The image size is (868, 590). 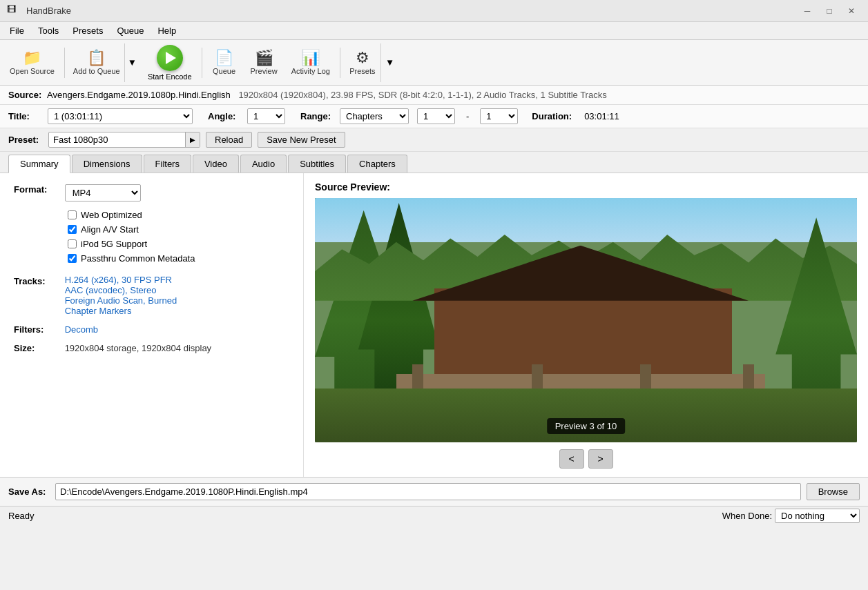 What do you see at coordinates (264, 63) in the screenshot?
I see `preview-button: 🎬 Preview` at bounding box center [264, 63].